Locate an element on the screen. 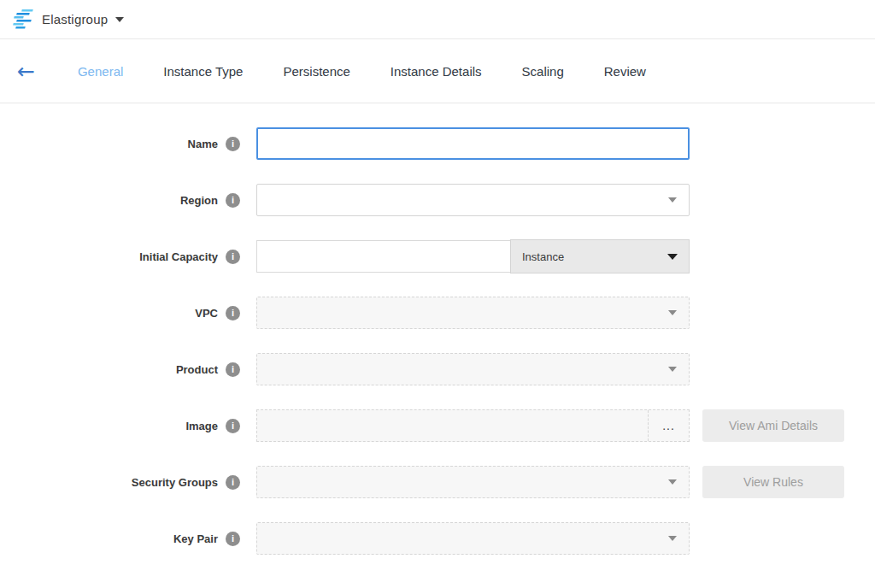  tab-instance-type: Instance Type is located at coordinates (203, 72).